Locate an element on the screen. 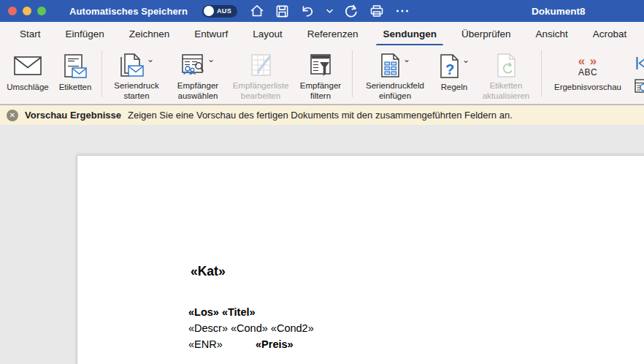  select-recipients-icon is located at coordinates (193, 66).